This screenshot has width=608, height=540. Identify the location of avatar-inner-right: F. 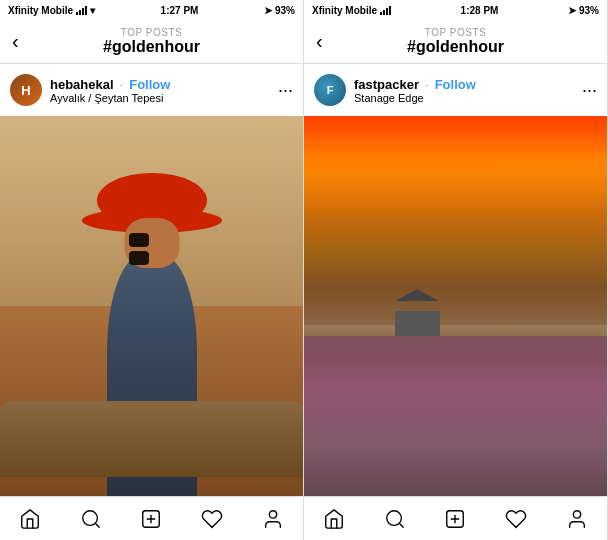
(330, 90).